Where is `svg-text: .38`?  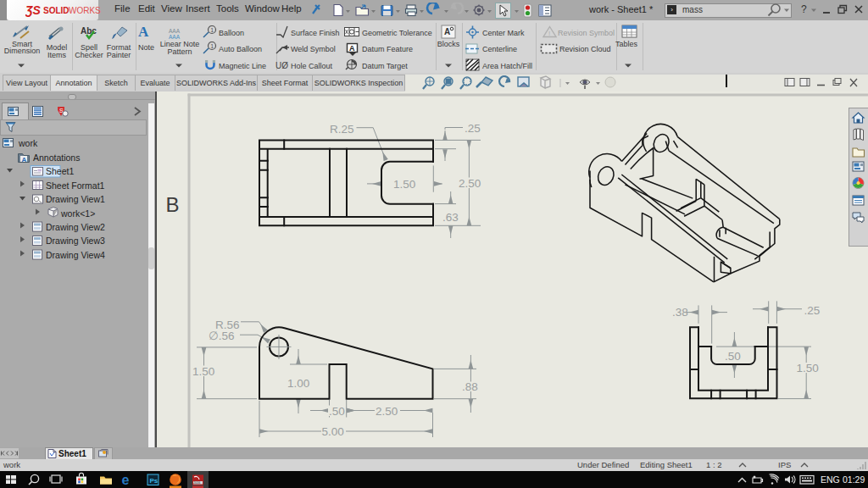
svg-text: .38 is located at coordinates (680, 312).